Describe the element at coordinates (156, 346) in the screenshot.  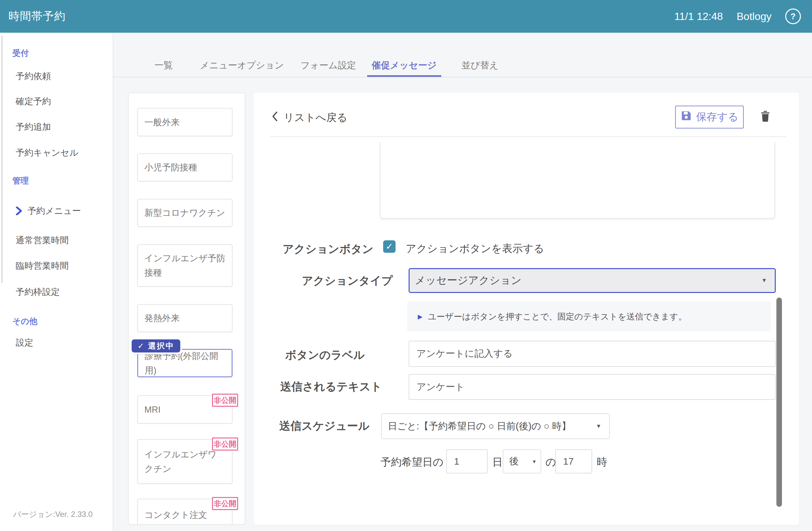
I see `selected-badge: ✓ 選択中` at that location.